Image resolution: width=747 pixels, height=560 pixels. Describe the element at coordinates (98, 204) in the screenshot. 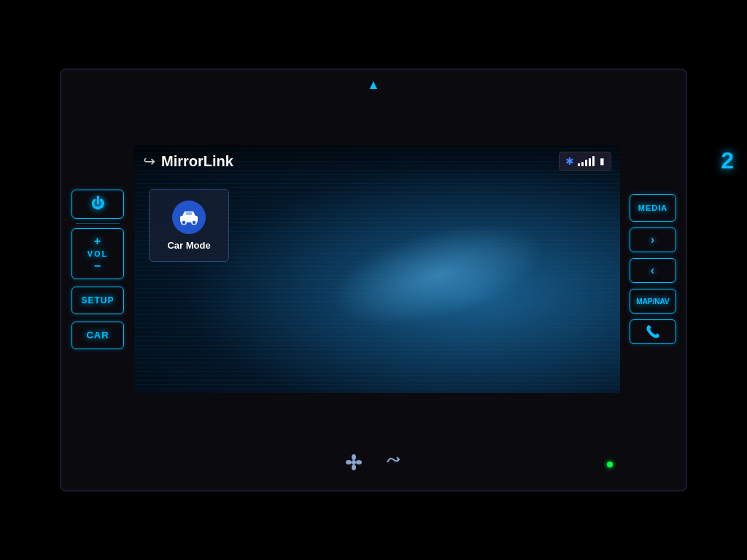

I see `power-button: ⏻` at that location.